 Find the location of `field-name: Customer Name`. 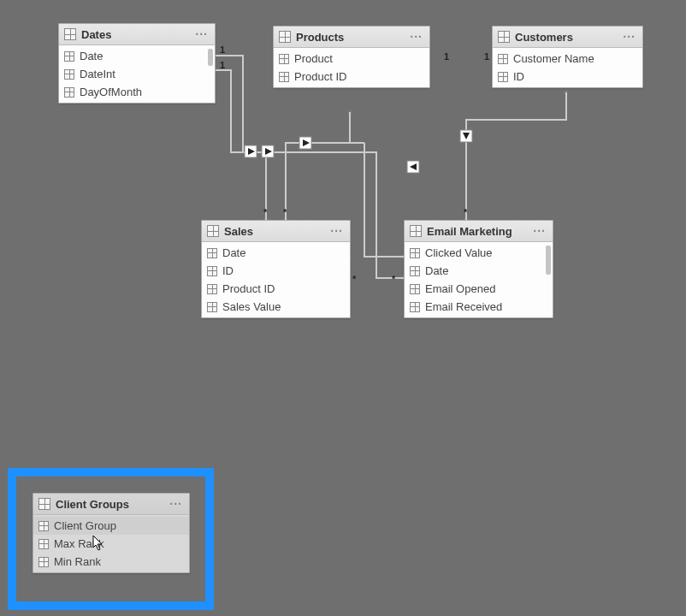

field-name: Customer Name is located at coordinates (554, 58).